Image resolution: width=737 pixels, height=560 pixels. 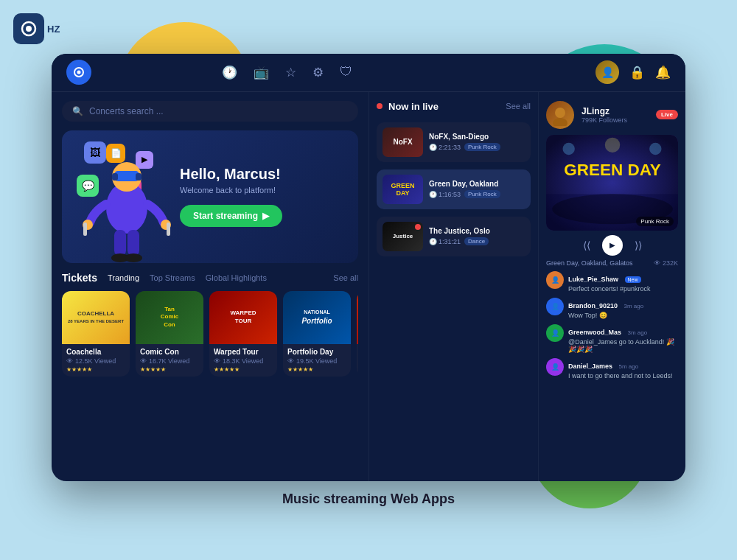 What do you see at coordinates (172, 278) in the screenshot?
I see `tab-top-streams: Top Streams` at bounding box center [172, 278].